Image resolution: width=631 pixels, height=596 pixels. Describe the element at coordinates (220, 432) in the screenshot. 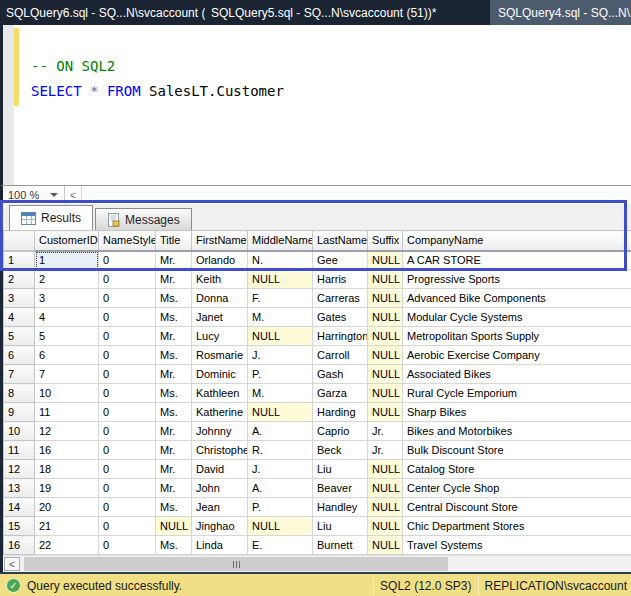

I see `grid-cell: Johnny` at that location.